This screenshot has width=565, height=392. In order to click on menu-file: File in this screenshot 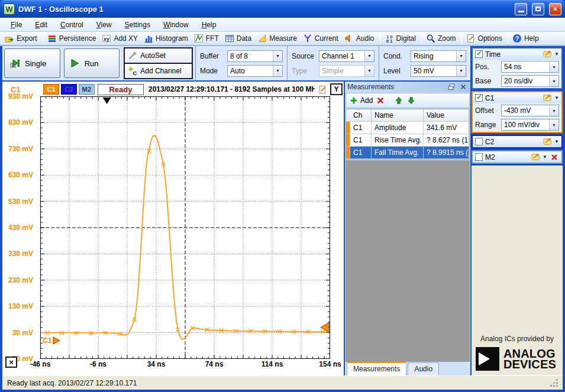, I will do `click(17, 25)`.